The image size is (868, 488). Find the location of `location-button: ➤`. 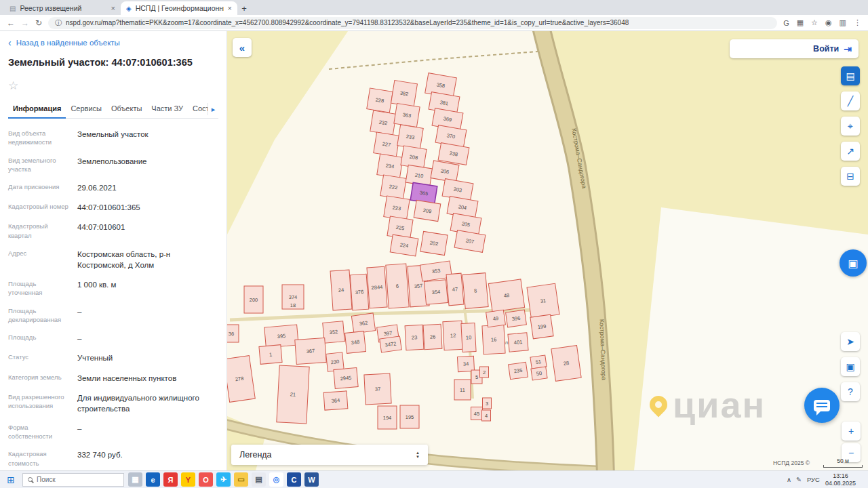

location-button: ➤ is located at coordinates (850, 342).